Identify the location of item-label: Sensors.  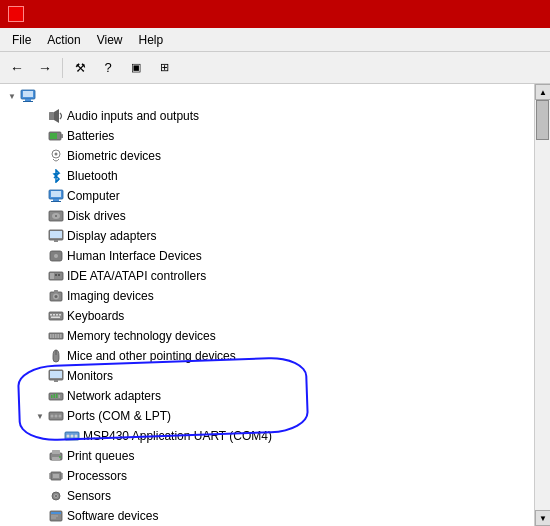
(89, 496).